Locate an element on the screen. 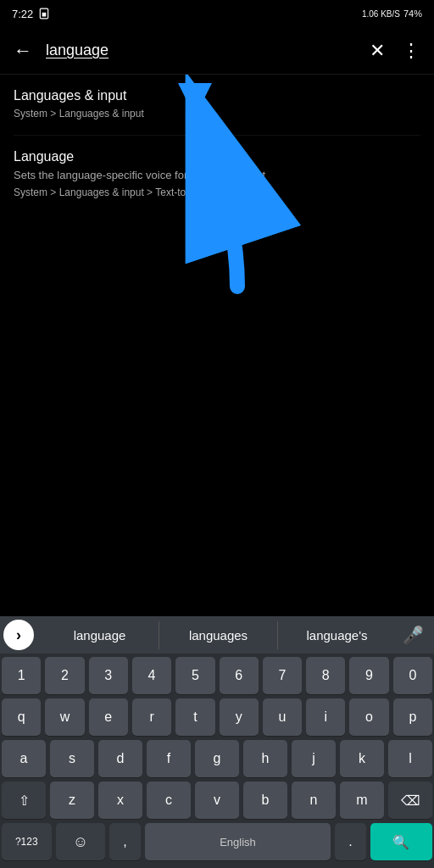 This screenshot has width=434, height=868. key-6: 6 is located at coordinates (239, 676).